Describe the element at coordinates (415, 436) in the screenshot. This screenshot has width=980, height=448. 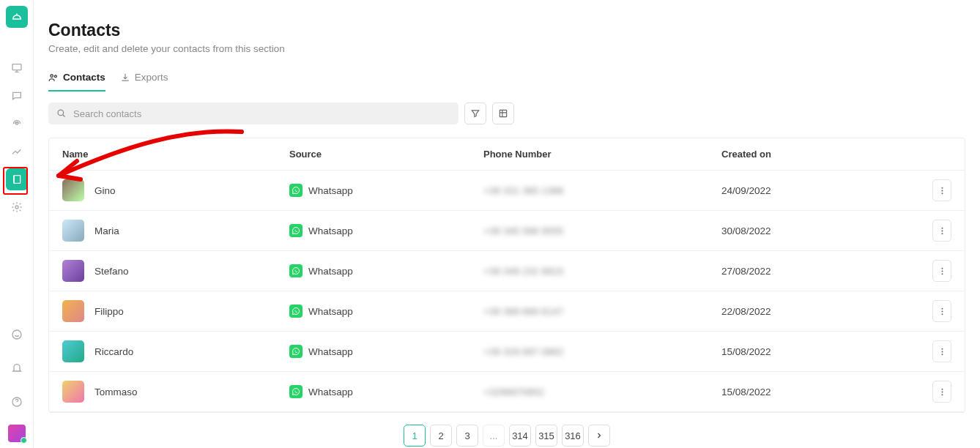
I see `page-1: 1` at that location.